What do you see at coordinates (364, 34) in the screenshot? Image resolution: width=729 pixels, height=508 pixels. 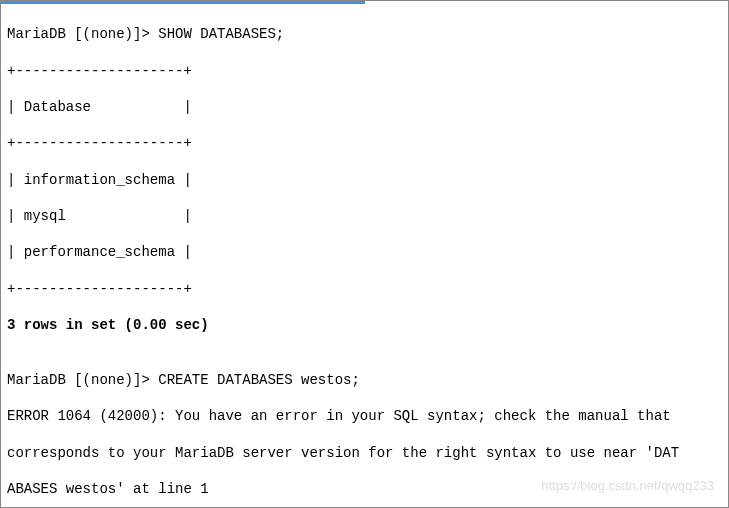 I see `prompt-line: MariaDB [(none)]> SHOW DATABASES;` at bounding box center [364, 34].